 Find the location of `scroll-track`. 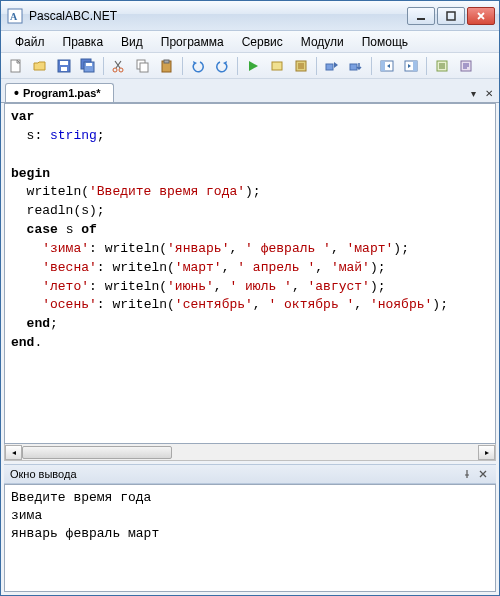

scroll-track is located at coordinates (250, 452).